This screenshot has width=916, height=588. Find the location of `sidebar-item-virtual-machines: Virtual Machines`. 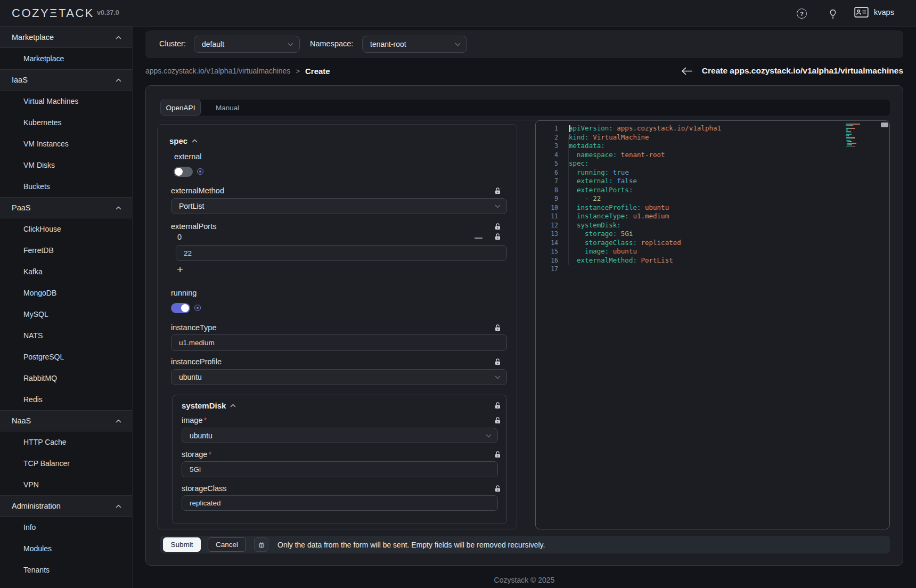

sidebar-item-virtual-machines: Virtual Machines is located at coordinates (66, 101).